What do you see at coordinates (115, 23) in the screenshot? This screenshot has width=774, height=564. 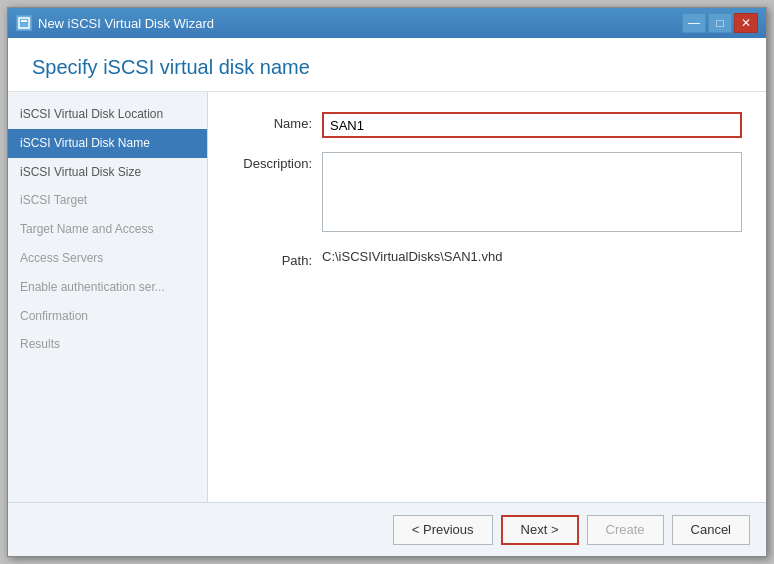 I see `title-bar-left: New iSCSI Virtual Disk Wizard` at bounding box center [115, 23].